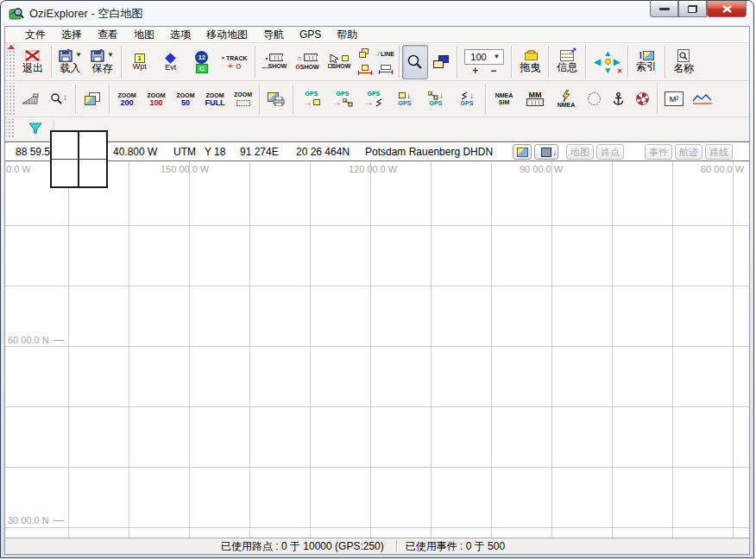  What do you see at coordinates (365, 69) in the screenshot?
I see `measure-waypoint-button` at bounding box center [365, 69].